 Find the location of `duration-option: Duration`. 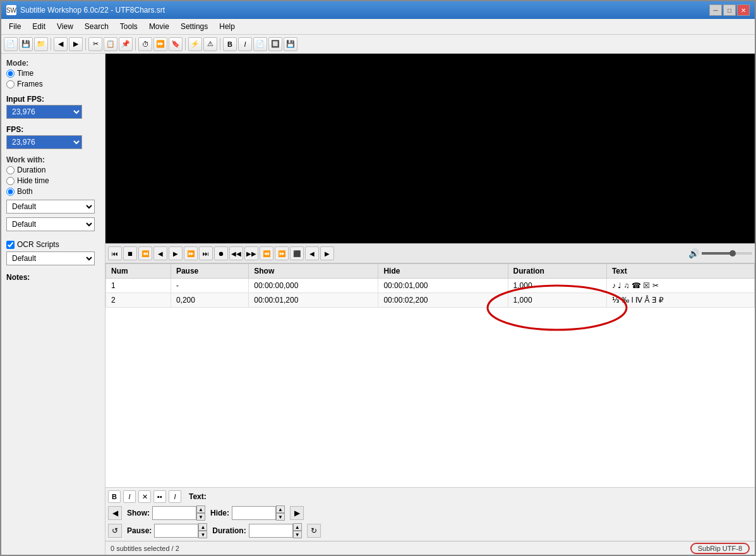

duration-option: Duration is located at coordinates (53, 170).